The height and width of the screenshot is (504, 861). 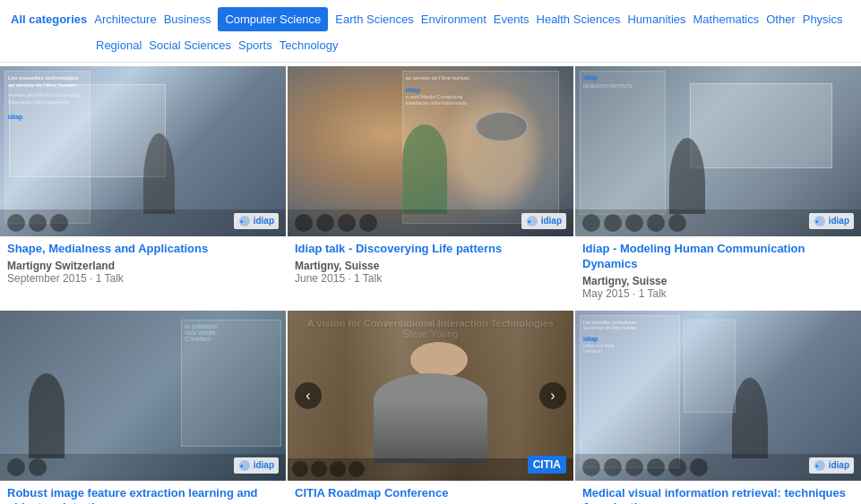 I want to click on idiap-logo-3: ✦ idiap, so click(x=831, y=221).